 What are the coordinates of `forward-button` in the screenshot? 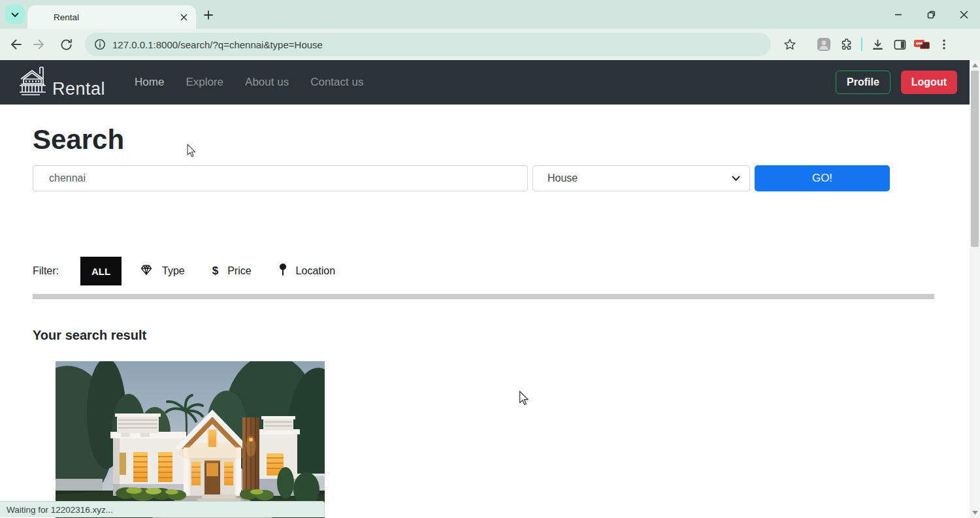 It's located at (39, 44).